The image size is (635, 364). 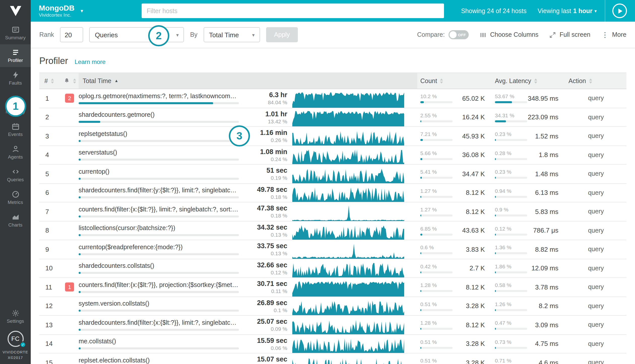 What do you see at coordinates (529, 174) in the screenshot?
I see `latency-cell: 0.23 % 1.48 ms` at bounding box center [529, 174].